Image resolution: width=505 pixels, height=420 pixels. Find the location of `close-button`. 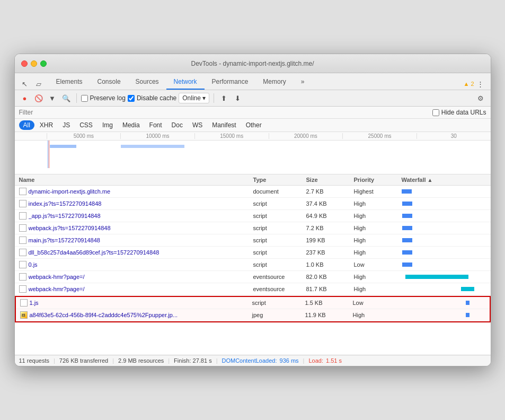

close-button is located at coordinates (24, 64).